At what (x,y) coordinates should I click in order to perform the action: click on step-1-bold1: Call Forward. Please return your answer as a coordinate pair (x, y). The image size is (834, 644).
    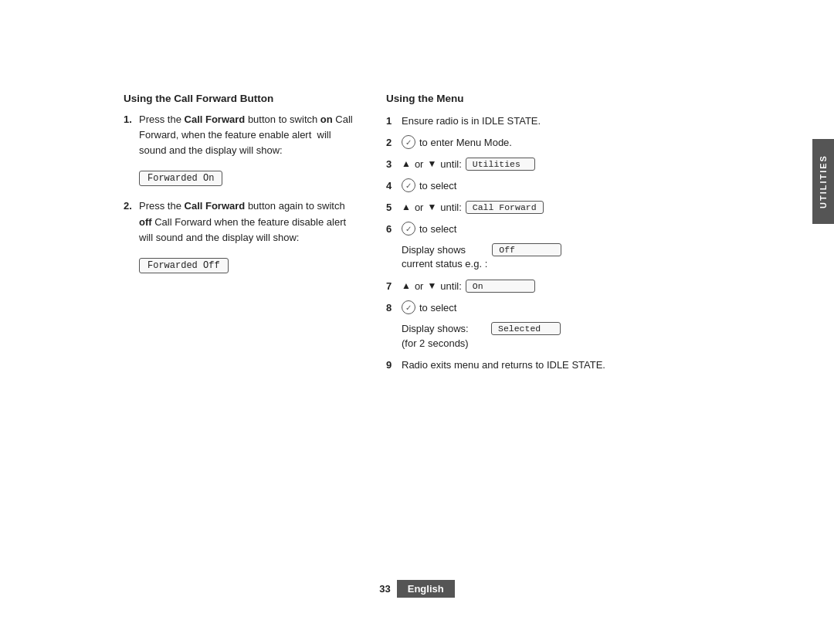
    Looking at the image, I should click on (215, 119).